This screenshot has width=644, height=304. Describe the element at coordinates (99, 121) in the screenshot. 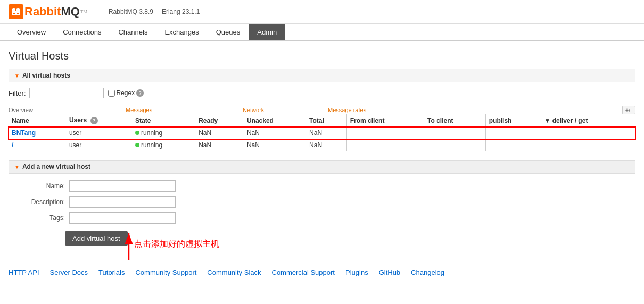

I see `col-users: Users ?` at that location.